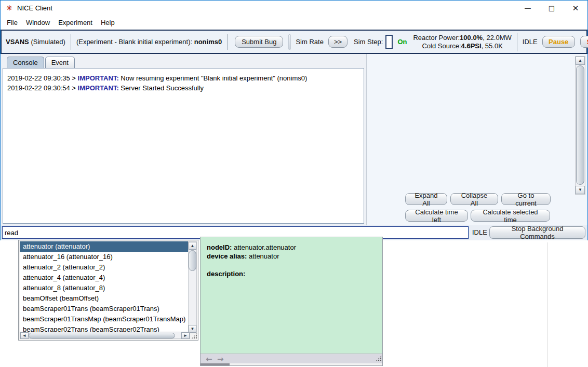 The height and width of the screenshot is (367, 588). What do you see at coordinates (35, 8) in the screenshot?
I see `window-title: NICE Client` at bounding box center [35, 8].